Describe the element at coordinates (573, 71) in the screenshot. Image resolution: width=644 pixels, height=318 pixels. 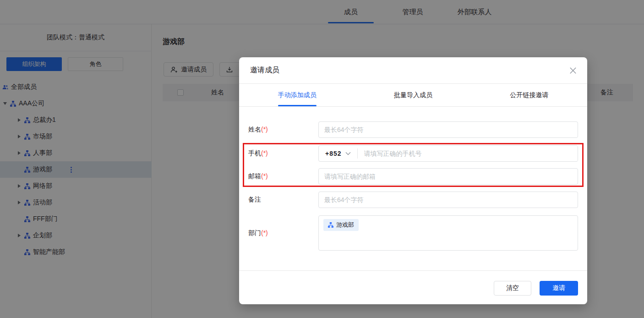
I see `close-icon` at that location.